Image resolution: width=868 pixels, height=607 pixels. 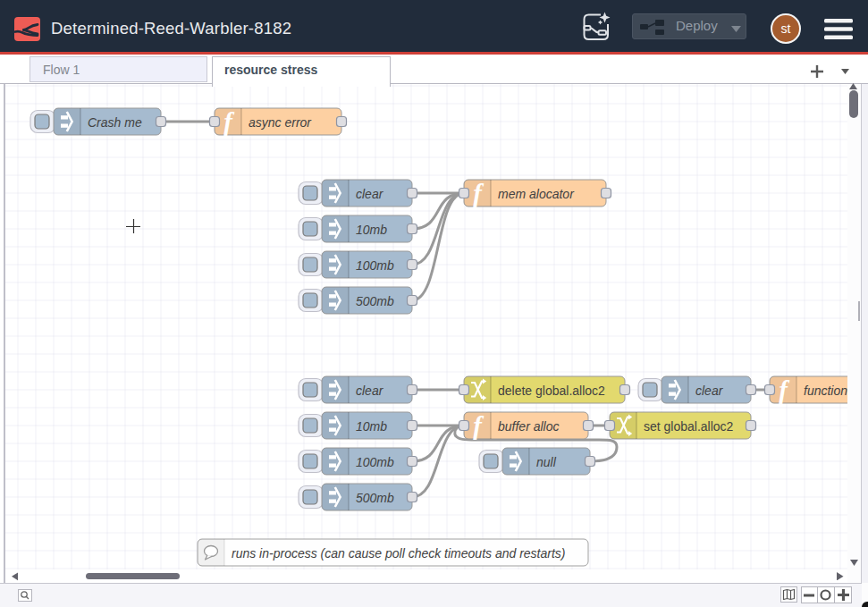 I want to click on svg-text: set global.alloc2, so click(x=688, y=426).